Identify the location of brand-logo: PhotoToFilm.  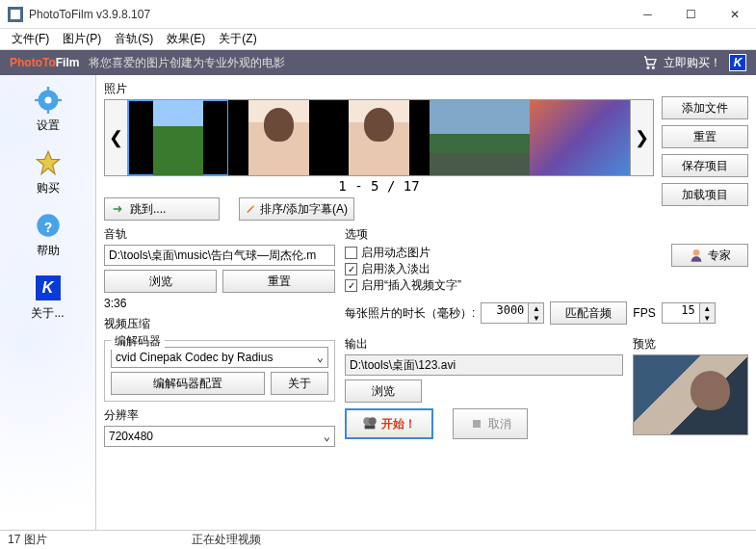
(44, 63).